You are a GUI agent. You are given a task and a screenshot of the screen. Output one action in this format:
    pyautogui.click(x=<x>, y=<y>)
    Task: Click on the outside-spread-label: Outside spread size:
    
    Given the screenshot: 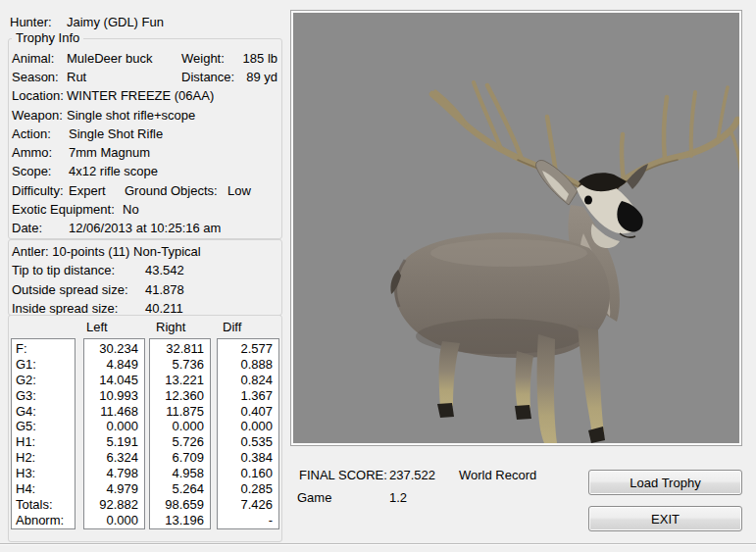 What is the action you would take?
    pyautogui.click(x=71, y=290)
    